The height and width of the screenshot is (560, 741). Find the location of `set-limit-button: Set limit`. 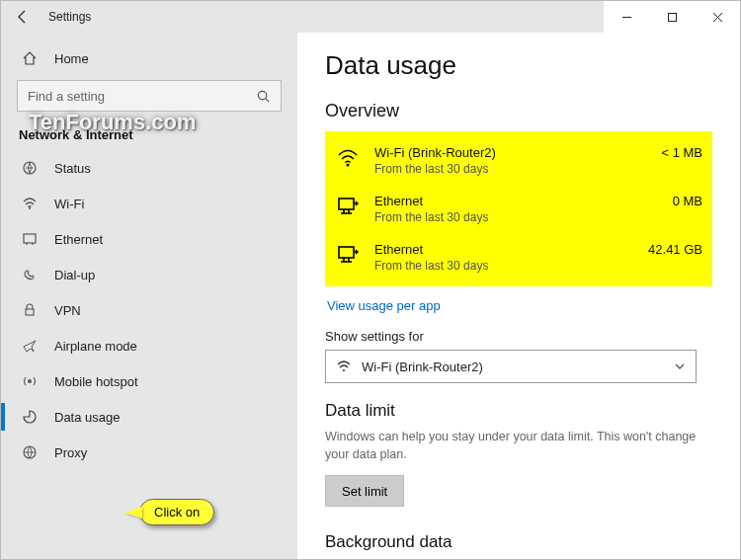

set-limit-button: Set limit is located at coordinates (365, 491).